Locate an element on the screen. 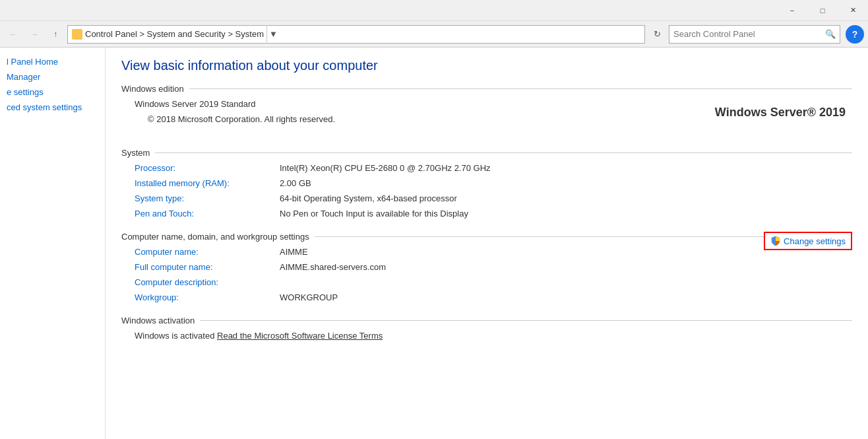 Image resolution: width=868 pixels, height=439 pixels. windows-activation-header: Windows activation is located at coordinates (487, 321).